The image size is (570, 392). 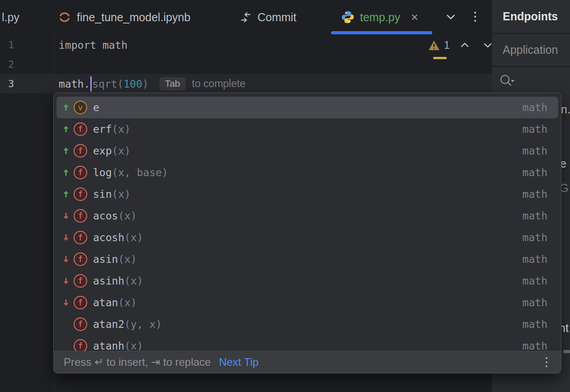 What do you see at coordinates (140, 173) in the screenshot?
I see `completion-item-params: (x, base)` at bounding box center [140, 173].